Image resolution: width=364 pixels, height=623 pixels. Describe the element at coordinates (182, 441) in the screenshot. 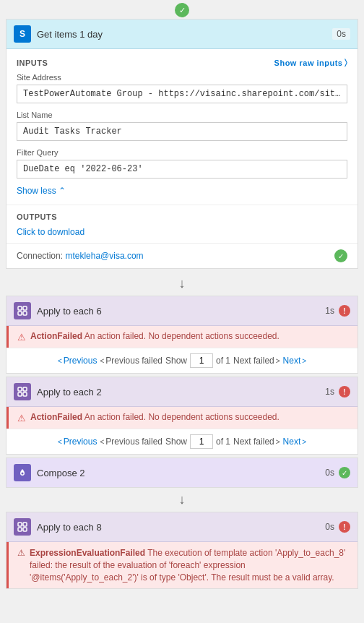

I see `apply-each-2-pagination: < Previous < Previous failed Show of 1 N…` at that location.